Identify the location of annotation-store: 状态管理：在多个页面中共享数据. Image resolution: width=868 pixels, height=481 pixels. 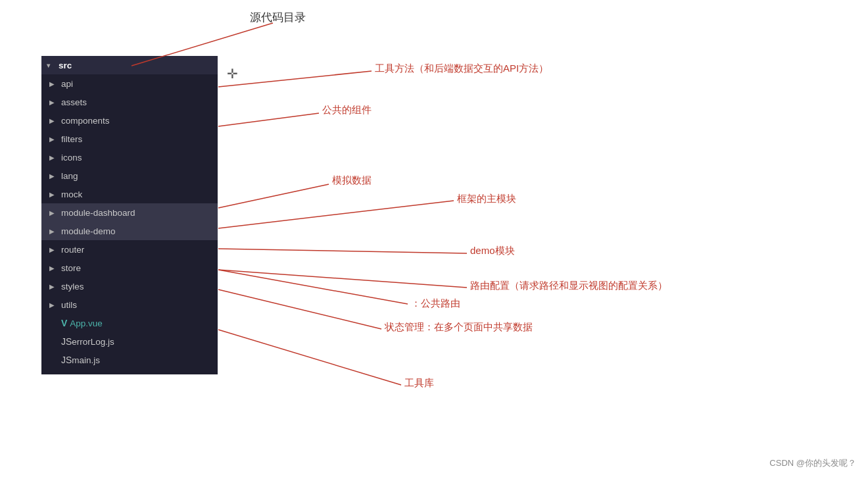
(459, 328).